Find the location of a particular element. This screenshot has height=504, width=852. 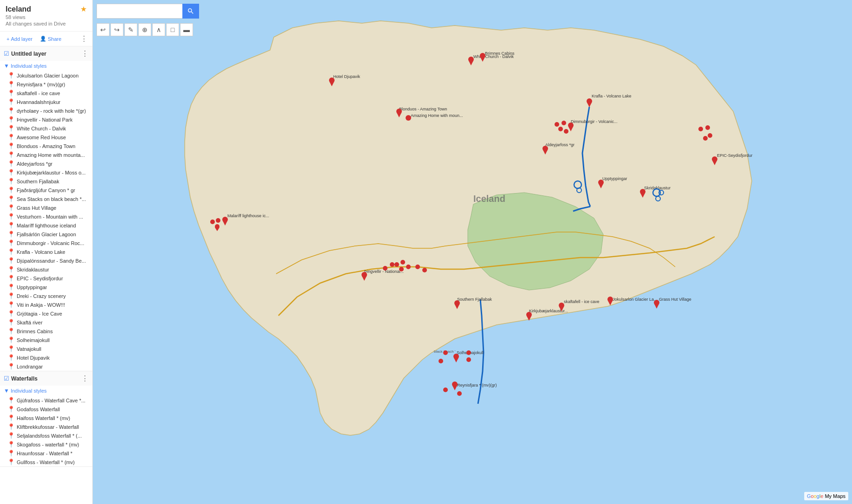

list-item: 📍Southern Fjallabak is located at coordinates (46, 181).